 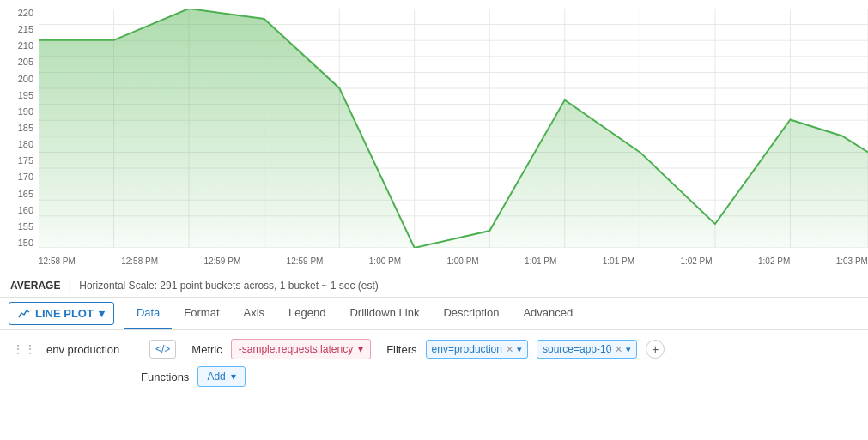 I want to click on tab-axis: Axis, so click(x=254, y=314).